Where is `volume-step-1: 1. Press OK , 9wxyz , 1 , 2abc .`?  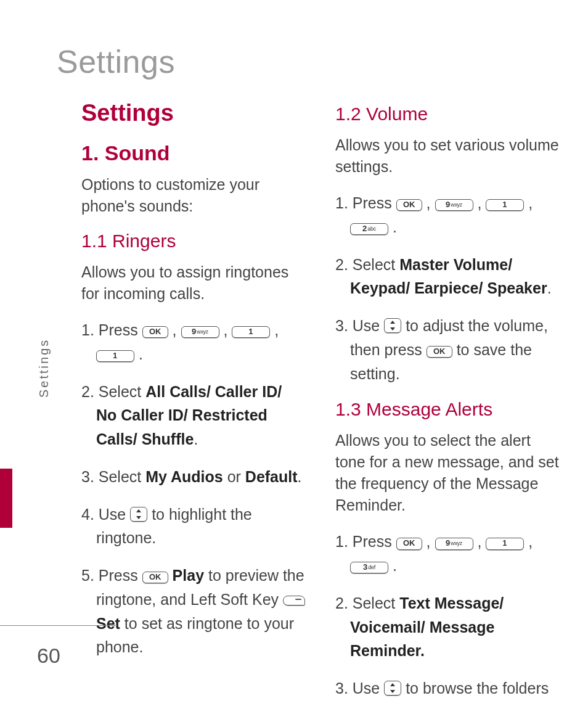
volume-step-1: 1. Press OK , 9wxyz , 1 , 2abc . is located at coordinates (447, 215).